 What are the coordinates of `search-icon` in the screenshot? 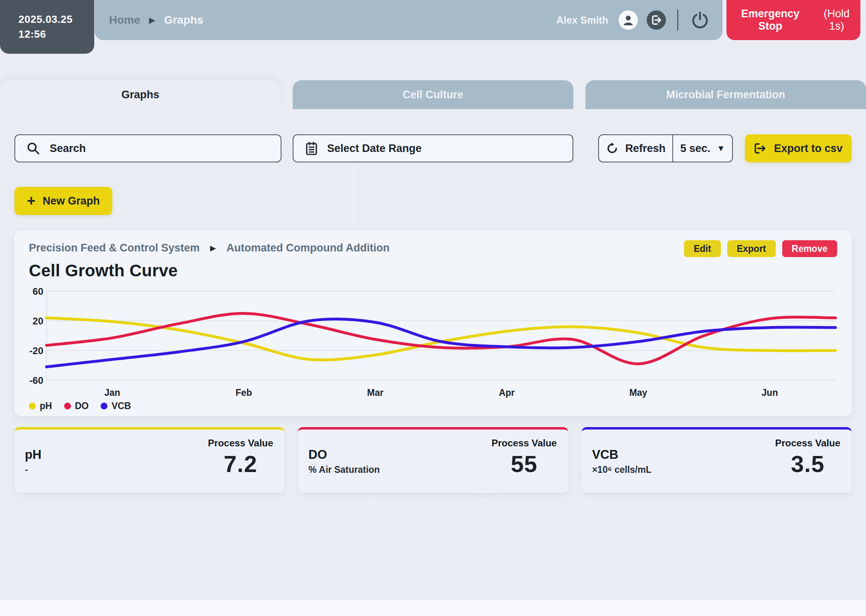 It's located at (33, 148).